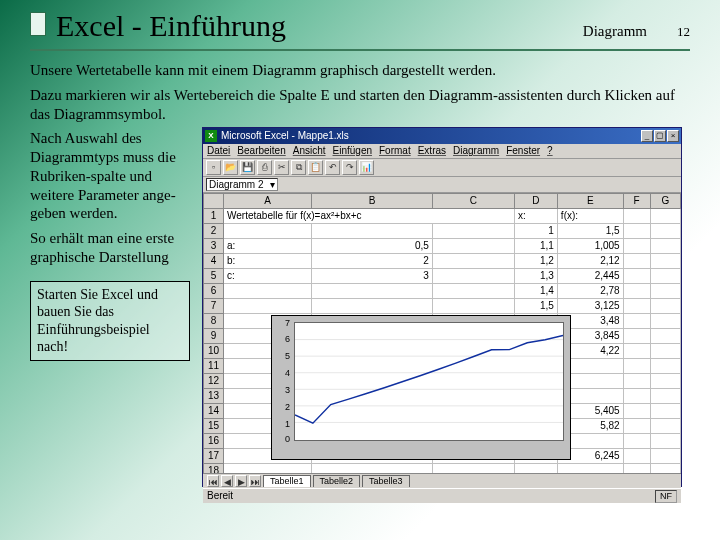 The height and width of the screenshot is (540, 720). I want to click on body-p2: Dazu markieren wir als Wertebereich die …, so click(360, 105).